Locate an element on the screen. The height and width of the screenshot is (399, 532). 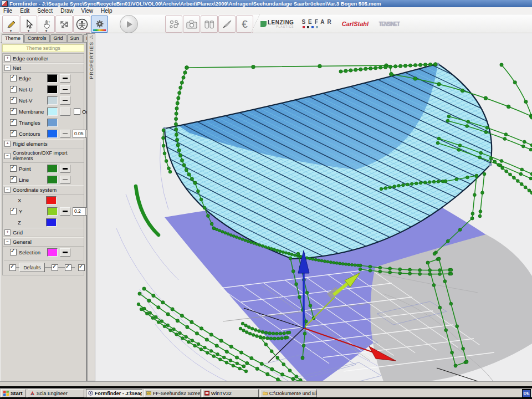
pencil-icon is located at coordinates (11, 24).